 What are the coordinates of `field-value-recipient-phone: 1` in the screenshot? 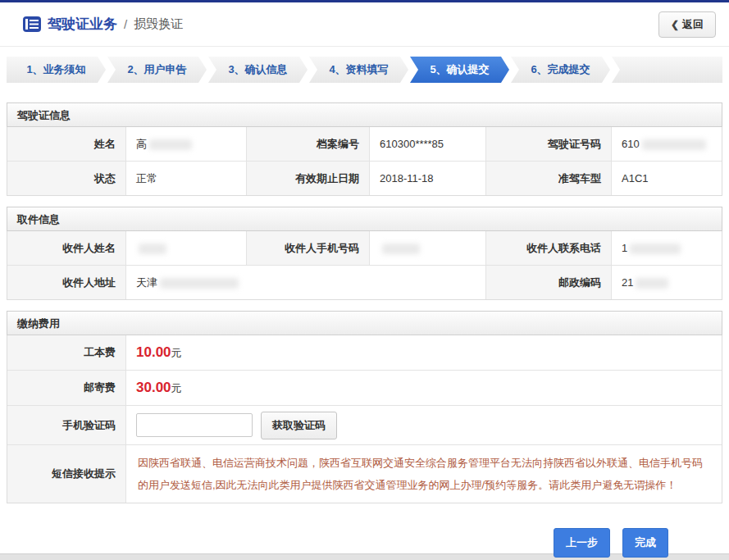 It's located at (666, 248).